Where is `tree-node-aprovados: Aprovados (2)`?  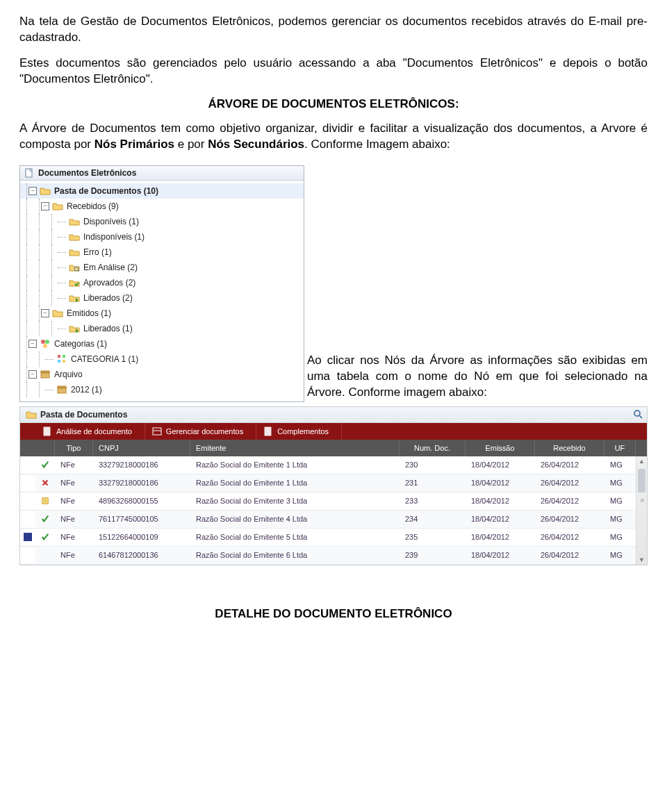 tree-node-aprovados: Aprovados (2) is located at coordinates (162, 283).